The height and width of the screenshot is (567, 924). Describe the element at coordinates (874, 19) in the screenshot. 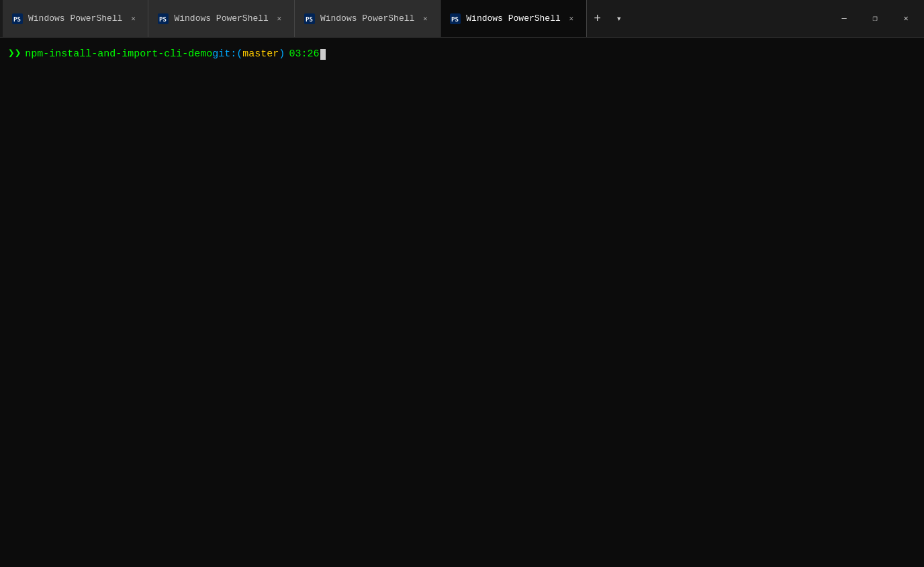

I see `maximize-icon: ❐` at that location.